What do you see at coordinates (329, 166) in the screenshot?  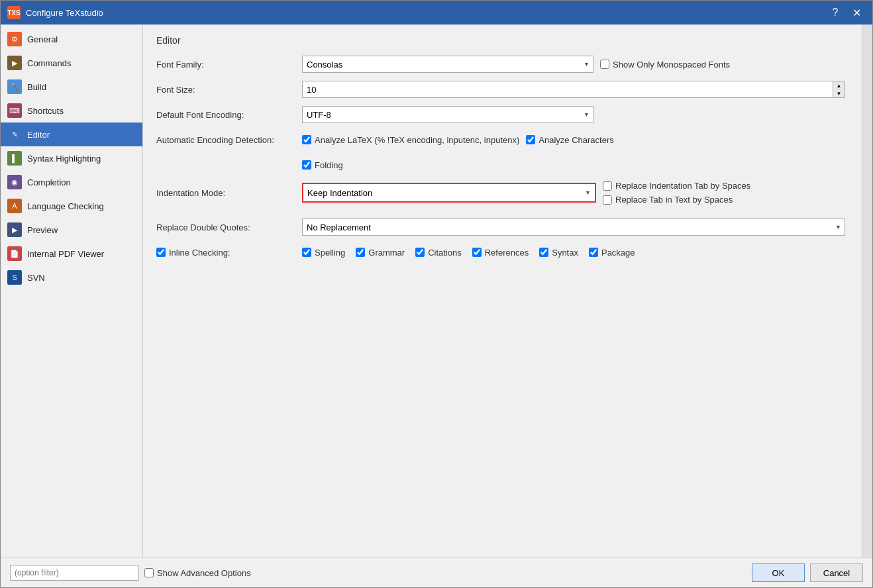 I see `folding-text: Folding` at bounding box center [329, 166].